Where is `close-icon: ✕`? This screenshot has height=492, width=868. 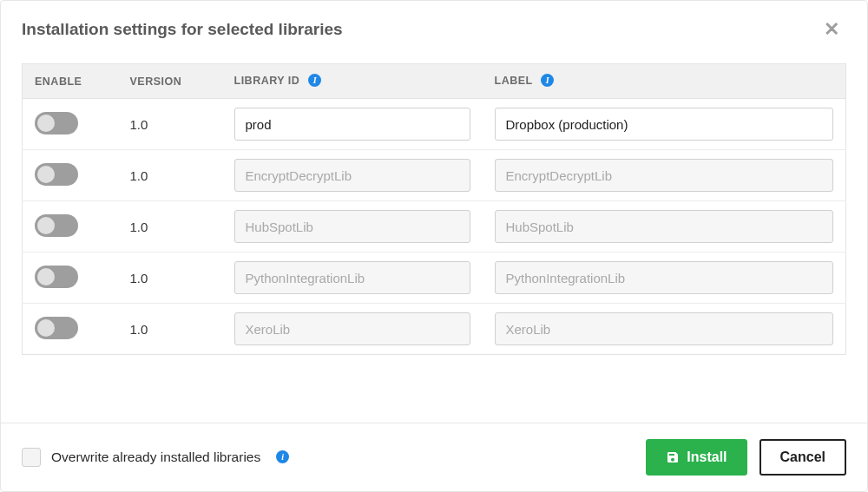 close-icon: ✕ is located at coordinates (832, 30).